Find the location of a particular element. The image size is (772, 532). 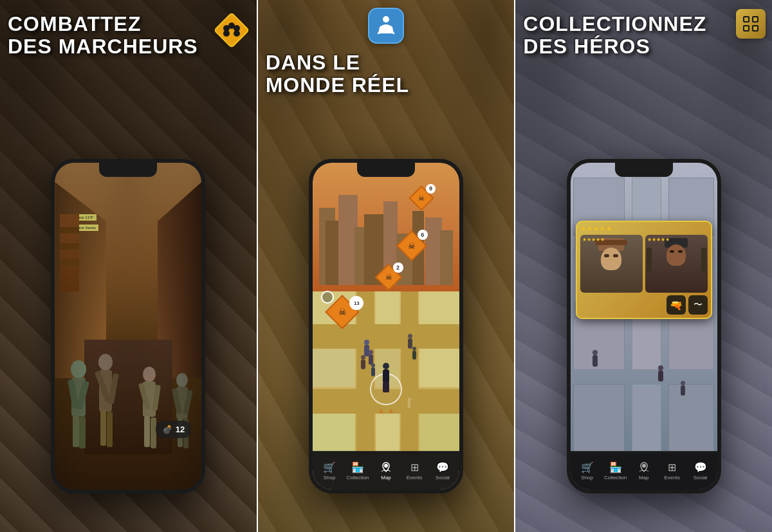

michonne-face is located at coordinates (676, 255).